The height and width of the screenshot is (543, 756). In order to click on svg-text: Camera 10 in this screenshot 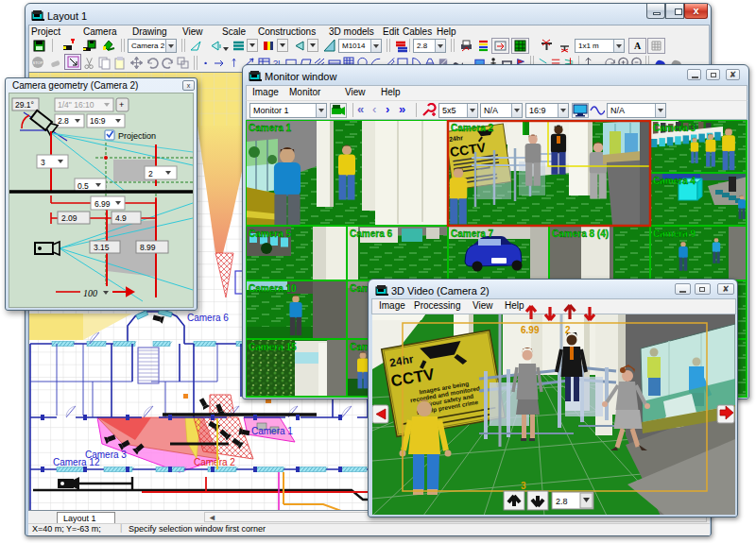, I will do `click(272, 289)`.